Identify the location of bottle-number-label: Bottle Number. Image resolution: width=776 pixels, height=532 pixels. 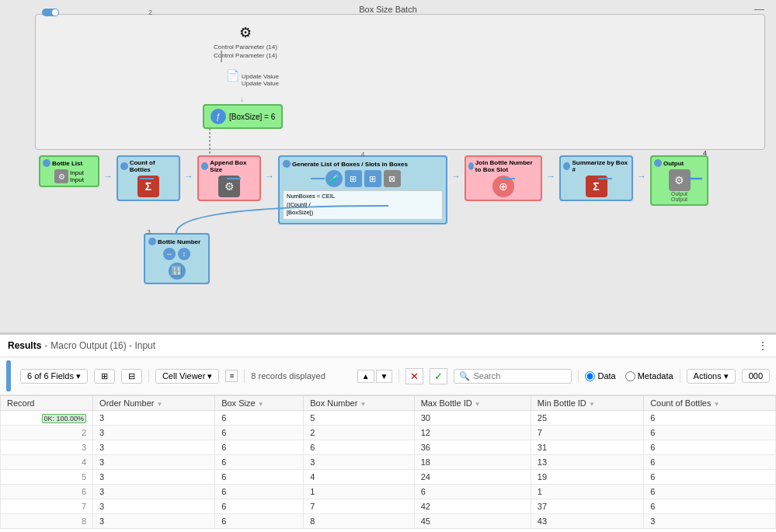
(179, 242).